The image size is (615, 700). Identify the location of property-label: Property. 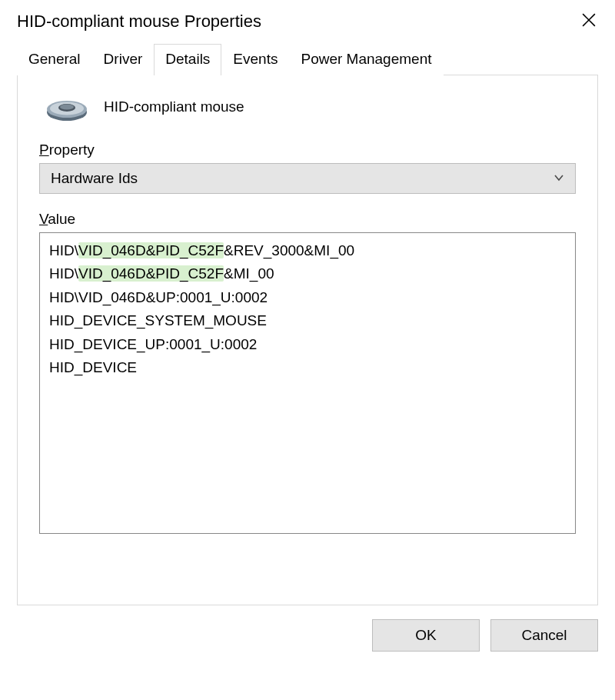
(308, 150).